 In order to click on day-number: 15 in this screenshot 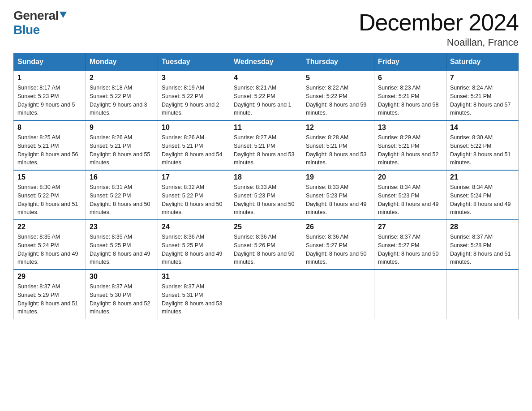, I will do `click(50, 177)`.